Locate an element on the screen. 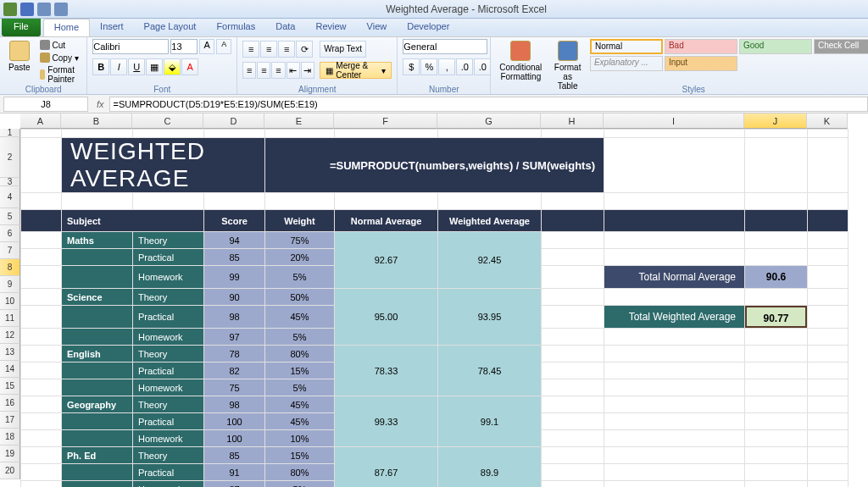 The width and height of the screenshot is (868, 487). undo-icon is located at coordinates (44, 9).